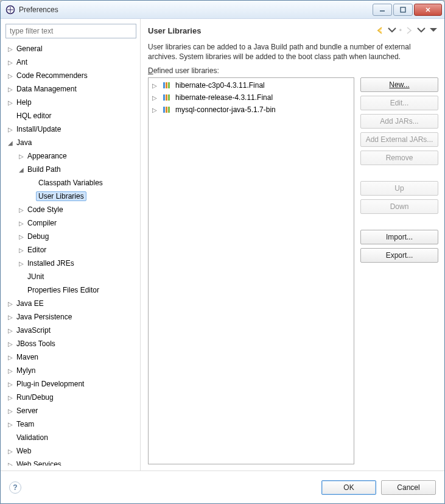 This screenshot has width=445, height=504. What do you see at coordinates (71, 317) in the screenshot?
I see `tree-item: ▷Java Persistence` at bounding box center [71, 317].